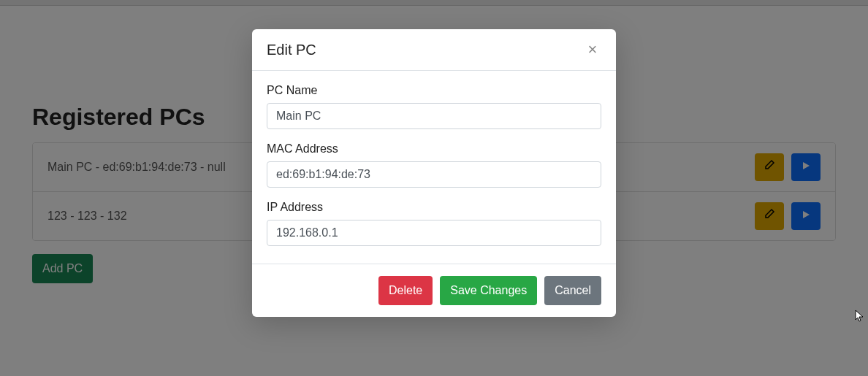 This screenshot has height=376, width=868. What do you see at coordinates (434, 116) in the screenshot?
I see `pc-name-input` at bounding box center [434, 116].